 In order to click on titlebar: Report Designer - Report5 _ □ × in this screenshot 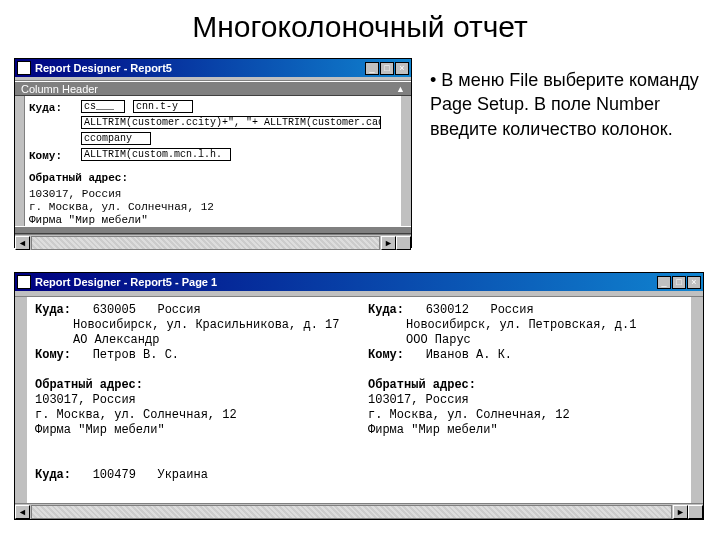, I will do `click(213, 68)`.